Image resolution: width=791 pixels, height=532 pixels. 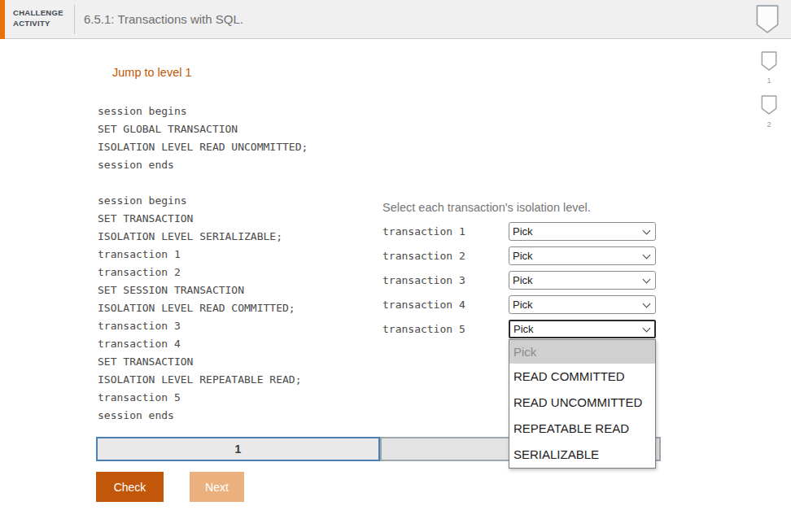 I want to click on code-line: ISOLATION LEVEL READ UNCOMMITTED;, so click(x=203, y=147).